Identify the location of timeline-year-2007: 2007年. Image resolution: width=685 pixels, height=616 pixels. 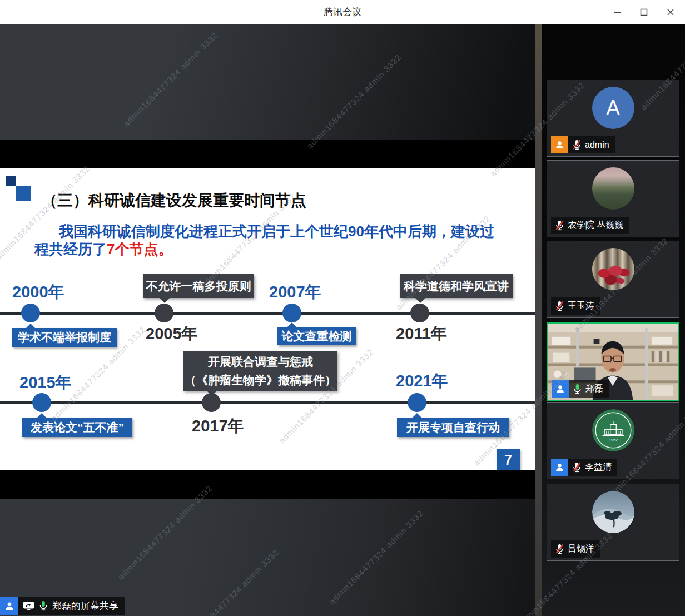
(295, 292).